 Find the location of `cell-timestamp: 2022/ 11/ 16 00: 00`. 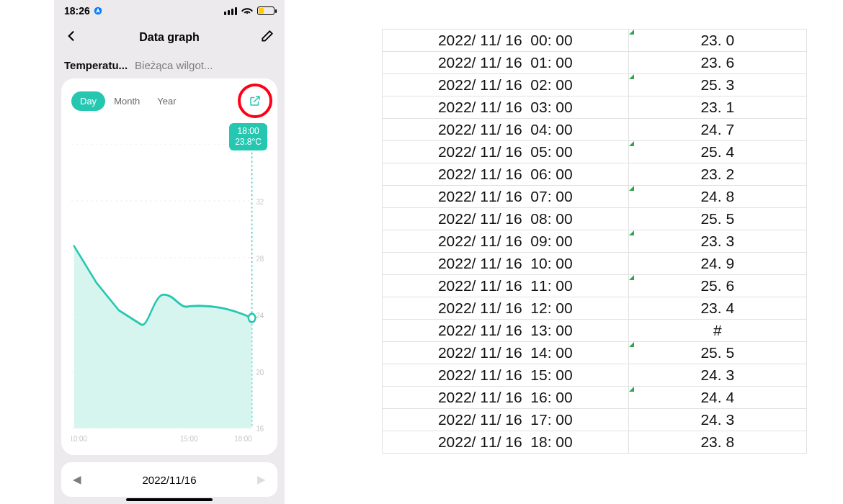

cell-timestamp: 2022/ 11/ 16 00: 00 is located at coordinates (506, 40).